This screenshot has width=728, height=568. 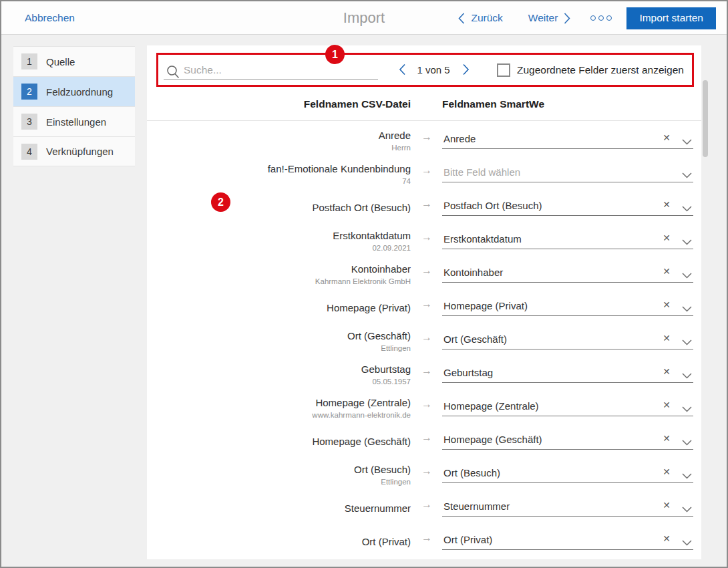 I want to click on sidebar-step-feldzuordnung: 2 Feldzuordnung, so click(x=74, y=91).